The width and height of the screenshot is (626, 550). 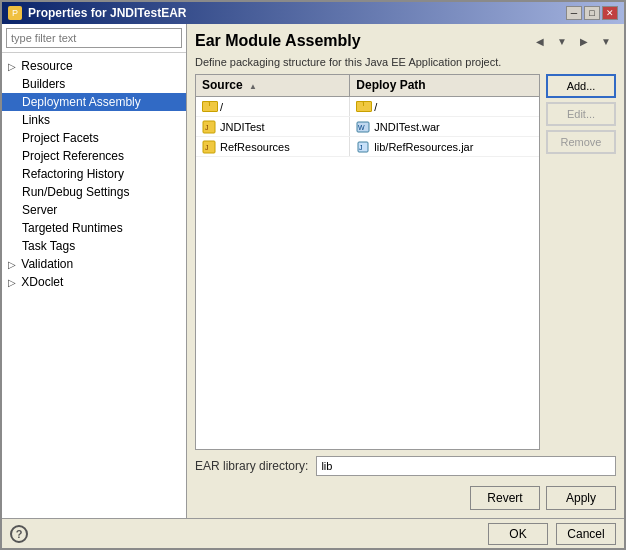 What do you see at coordinates (444, 86) in the screenshot?
I see `column-deploy-header: Deploy Path` at bounding box center [444, 86].